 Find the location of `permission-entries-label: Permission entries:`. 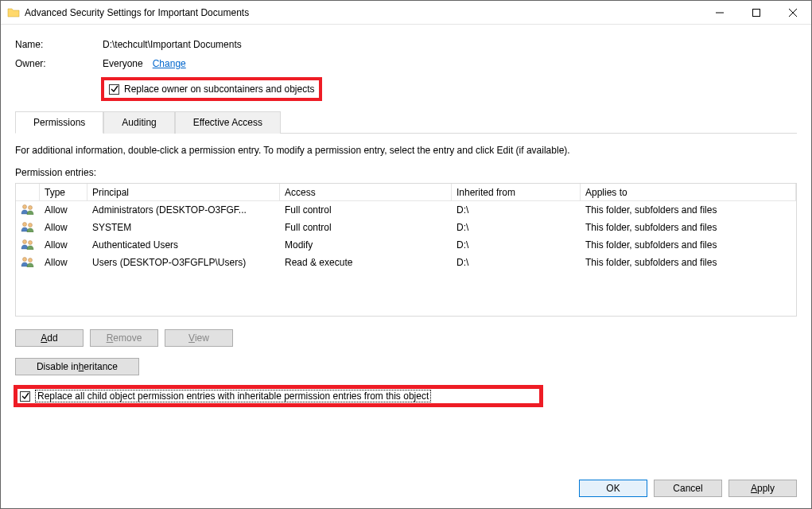

permission-entries-label: Permission entries: is located at coordinates (406, 173).